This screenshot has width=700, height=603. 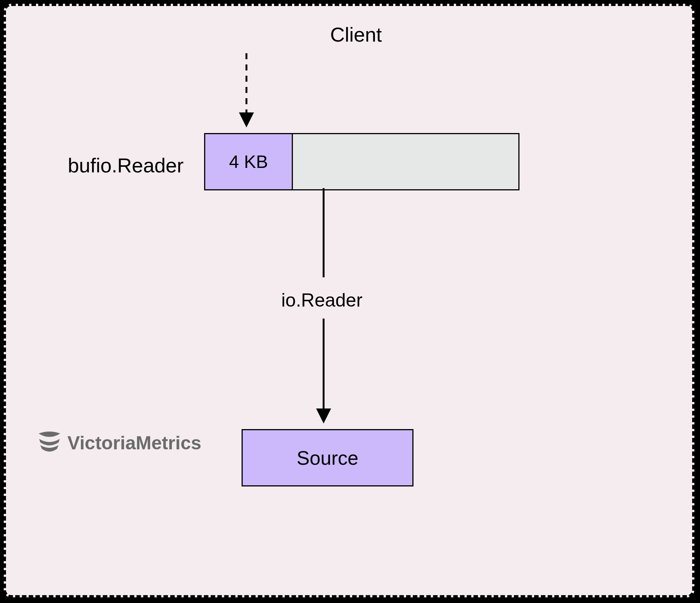 What do you see at coordinates (49, 443) in the screenshot?
I see `victoriametrics-logo-icon` at bounding box center [49, 443].